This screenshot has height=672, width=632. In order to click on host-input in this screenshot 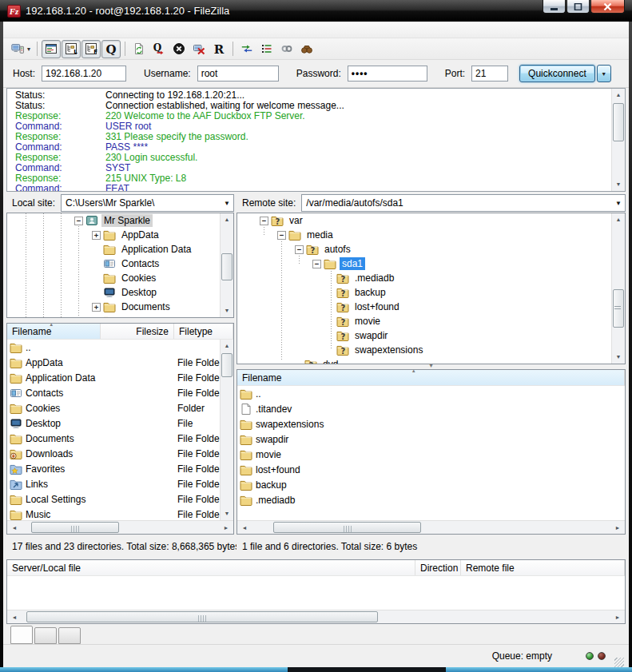, I will do `click(84, 74)`.